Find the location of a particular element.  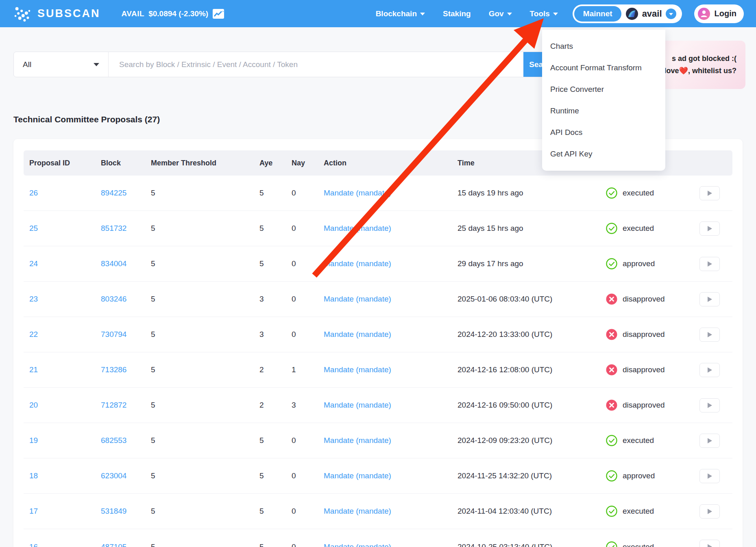

column-header: Nay is located at coordinates (307, 163).